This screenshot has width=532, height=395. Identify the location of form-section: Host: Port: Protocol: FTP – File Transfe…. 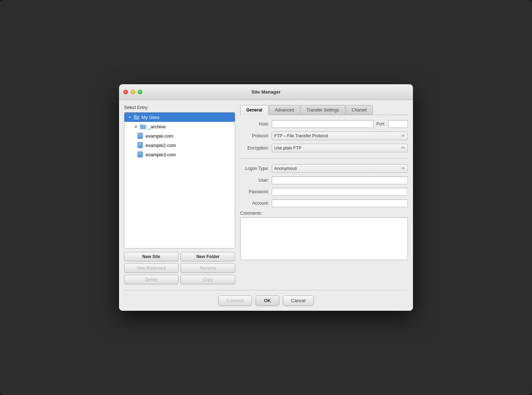
(324, 191).